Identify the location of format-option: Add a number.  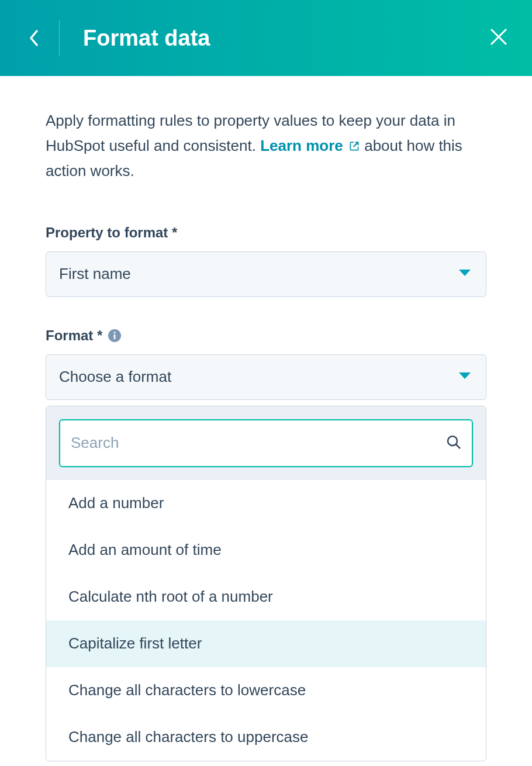
(266, 503).